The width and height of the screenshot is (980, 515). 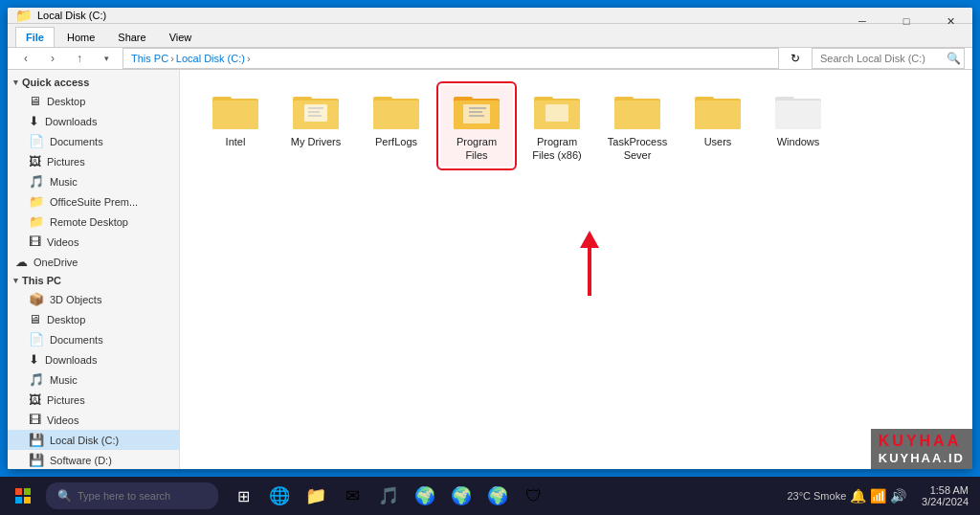 I want to click on pictures2-icon: 🖼, so click(x=34, y=400).